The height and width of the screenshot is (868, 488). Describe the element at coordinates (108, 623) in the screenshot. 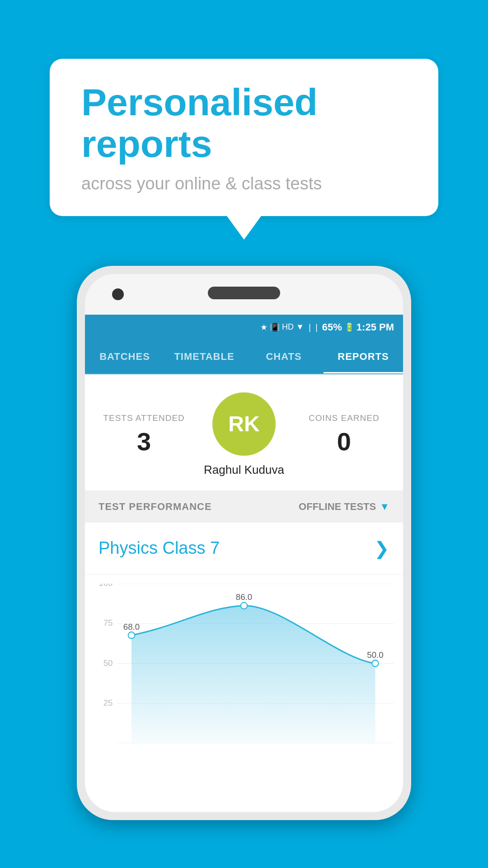

I see `svg-text: 75` at that location.